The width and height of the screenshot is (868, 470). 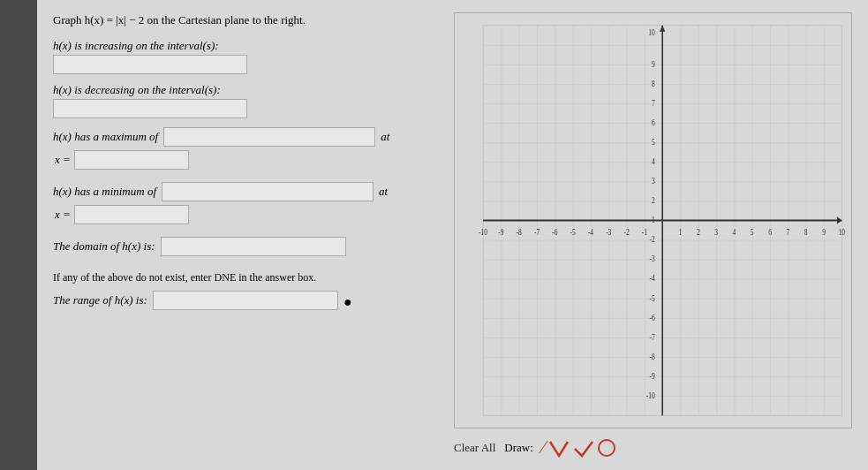 What do you see at coordinates (104, 192) in the screenshot?
I see `min-label: h(x) has a minimum of` at bounding box center [104, 192].